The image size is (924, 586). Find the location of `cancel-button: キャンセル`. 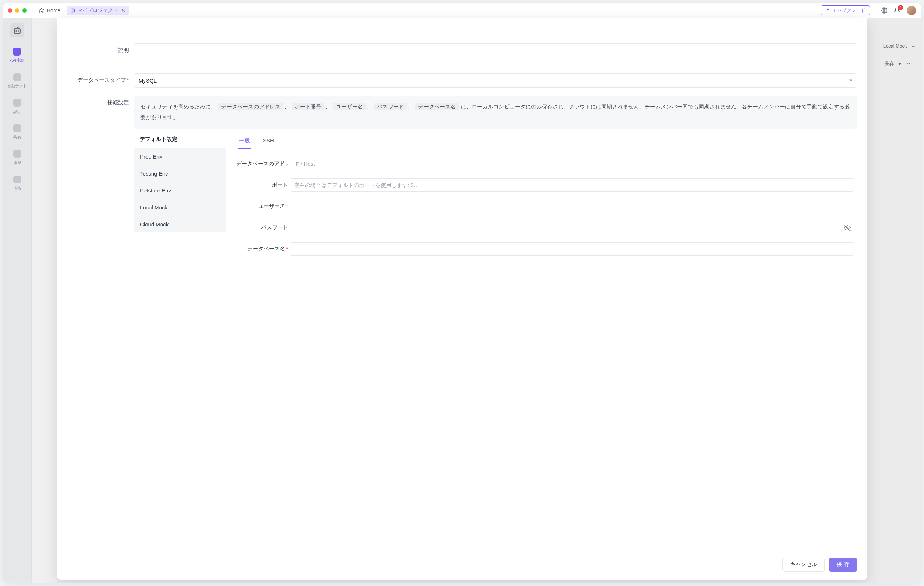

cancel-button: キャンセル is located at coordinates (804, 564).